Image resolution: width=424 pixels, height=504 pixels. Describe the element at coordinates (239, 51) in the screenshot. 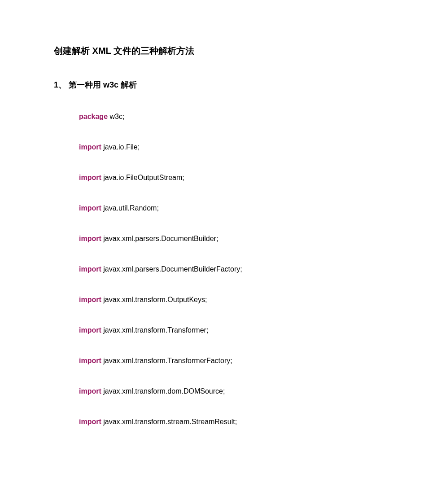

I see `document-title: 创建解析 XML 文件的三种解析方法` at that location.